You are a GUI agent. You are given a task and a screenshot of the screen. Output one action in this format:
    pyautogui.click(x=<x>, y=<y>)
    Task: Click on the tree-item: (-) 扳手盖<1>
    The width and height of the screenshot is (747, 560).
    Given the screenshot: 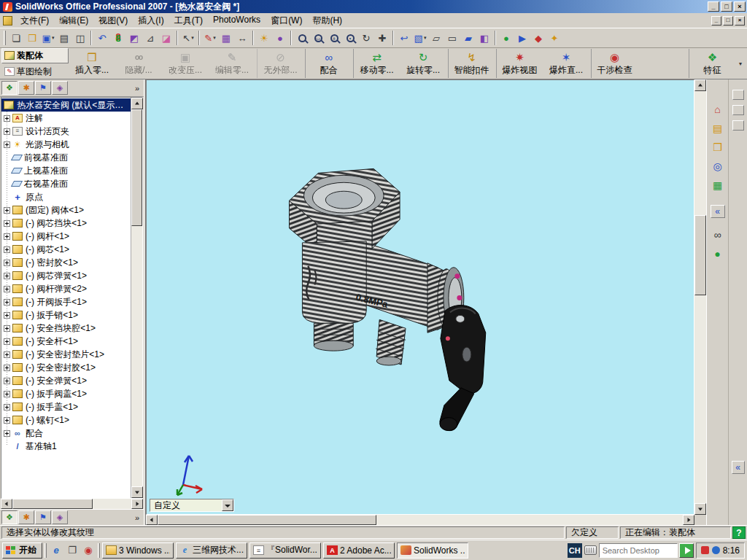 What is the action you would take?
    pyautogui.click(x=66, y=407)
    